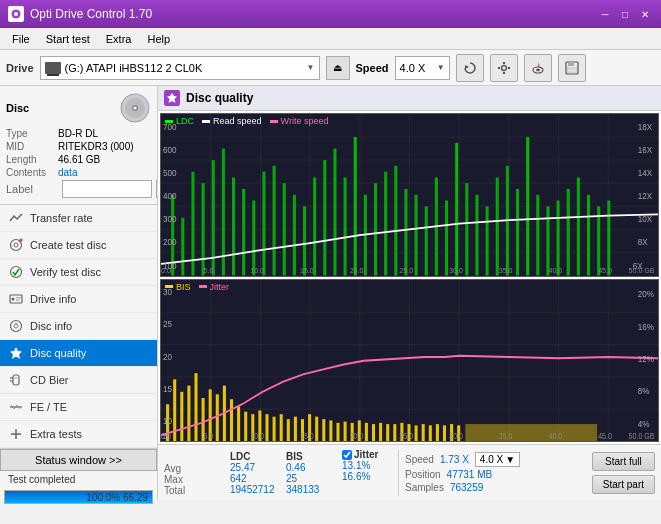 Image resolution: width=661 pixels, height=524 pixels. I want to click on maximize-button: □, so click(625, 14).